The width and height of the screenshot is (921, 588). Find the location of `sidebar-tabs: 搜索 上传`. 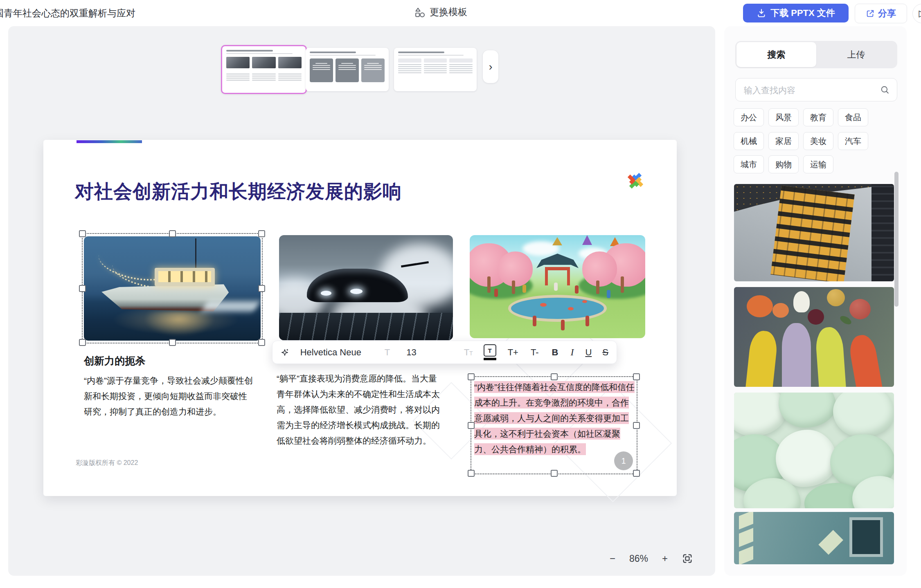

sidebar-tabs: 搜索 上传 is located at coordinates (816, 55).